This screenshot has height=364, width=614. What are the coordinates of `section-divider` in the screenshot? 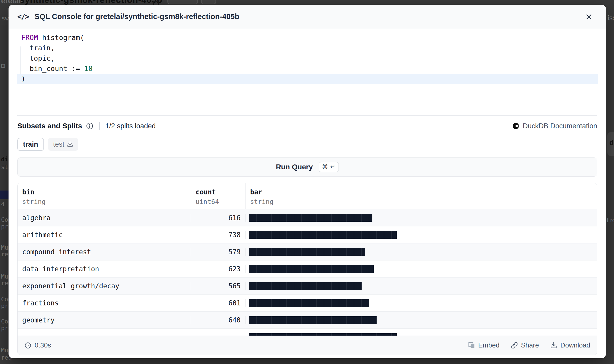 It's located at (307, 116).